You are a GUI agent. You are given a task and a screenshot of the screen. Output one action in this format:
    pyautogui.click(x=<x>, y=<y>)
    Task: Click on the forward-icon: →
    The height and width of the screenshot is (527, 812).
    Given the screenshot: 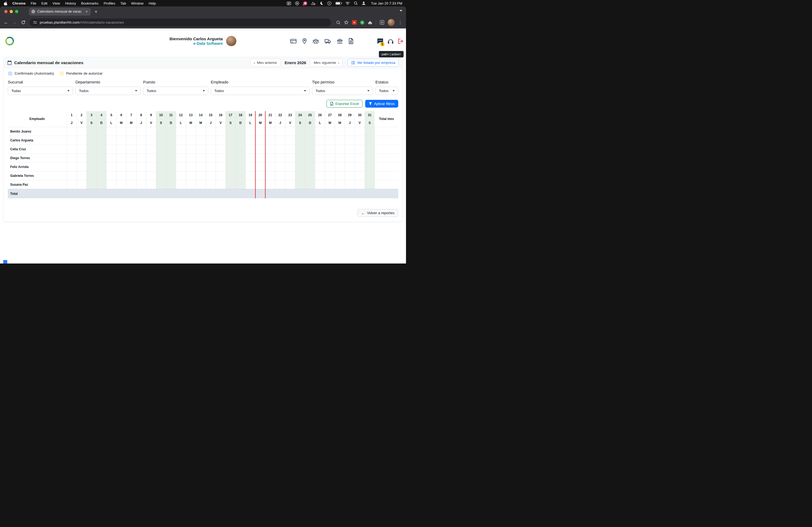 What is the action you would take?
    pyautogui.click(x=15, y=22)
    